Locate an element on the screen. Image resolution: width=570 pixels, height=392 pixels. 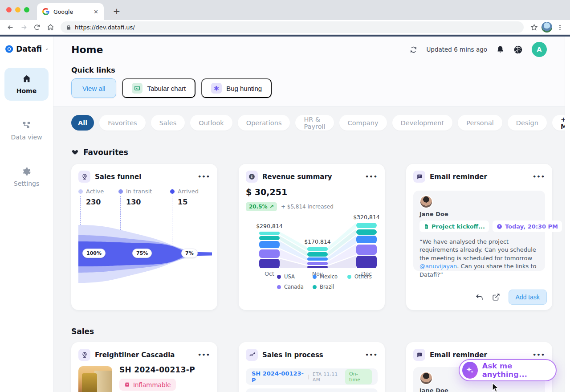
bookmark-star-icon is located at coordinates (534, 27).